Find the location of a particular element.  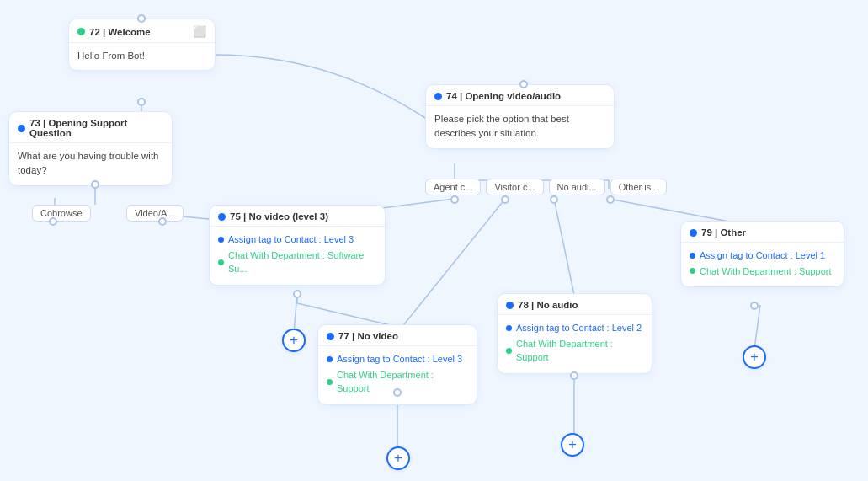

node-73: 73 | Opening Support Question What are y… is located at coordinates (91, 148).